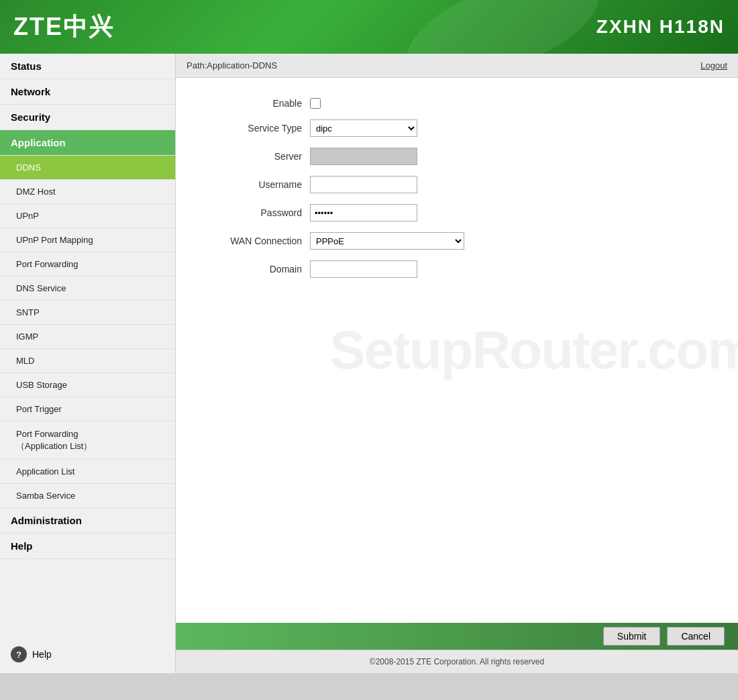  I want to click on help-icon: ?, so click(19, 654).